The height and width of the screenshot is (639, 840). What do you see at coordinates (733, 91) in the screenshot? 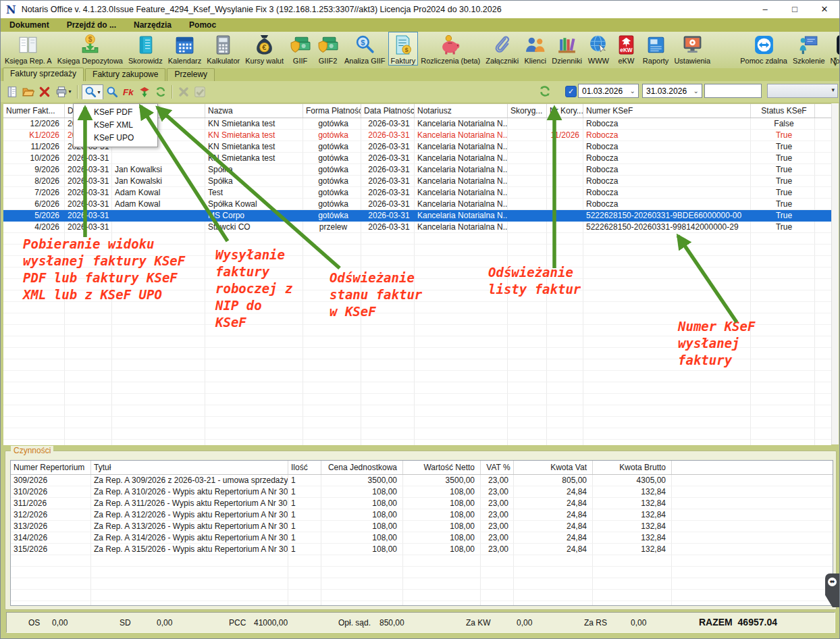
I see `filter-text-input` at bounding box center [733, 91].